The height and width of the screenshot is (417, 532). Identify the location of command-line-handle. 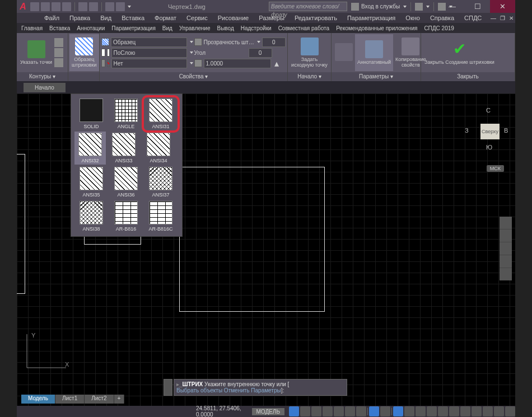
(168, 387).